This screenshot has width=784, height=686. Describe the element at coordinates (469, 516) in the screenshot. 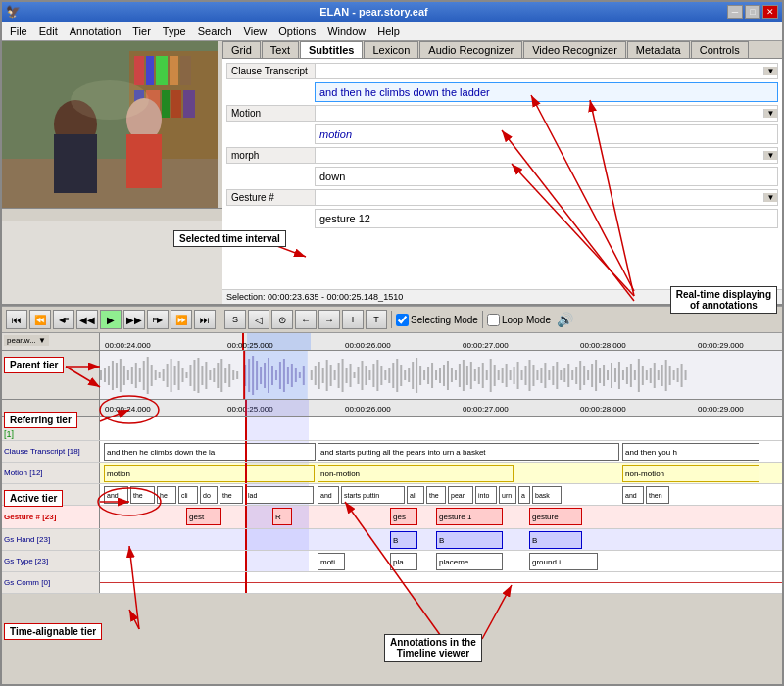

I see `gesture-ann-g1: gesture 1` at that location.